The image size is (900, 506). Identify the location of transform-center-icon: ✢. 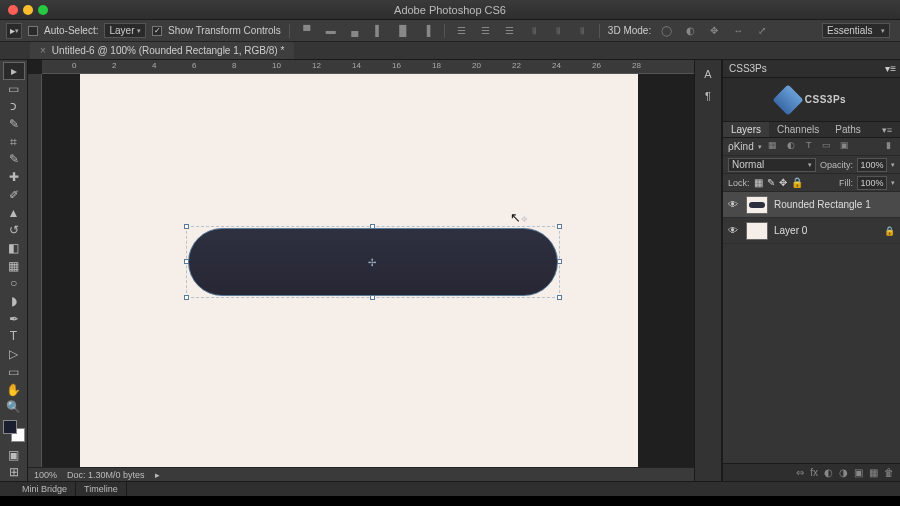
(373, 262).